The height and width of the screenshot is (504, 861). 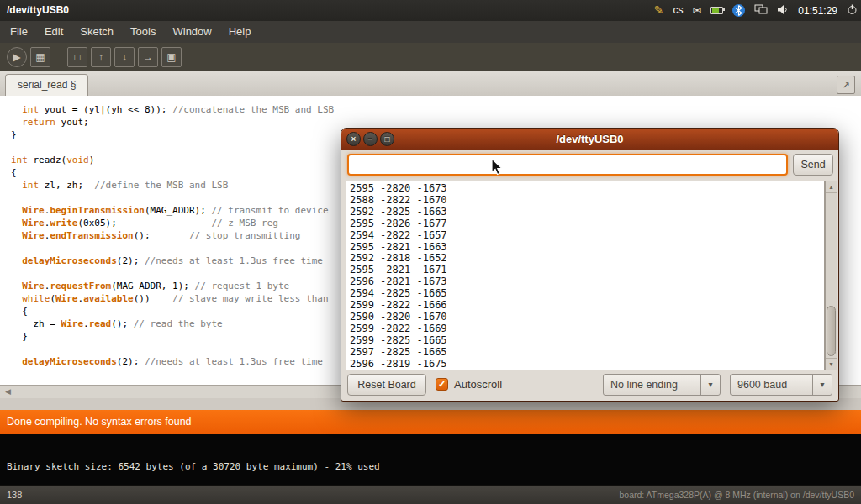 I want to click on clock: 01:51:29, so click(x=817, y=11).